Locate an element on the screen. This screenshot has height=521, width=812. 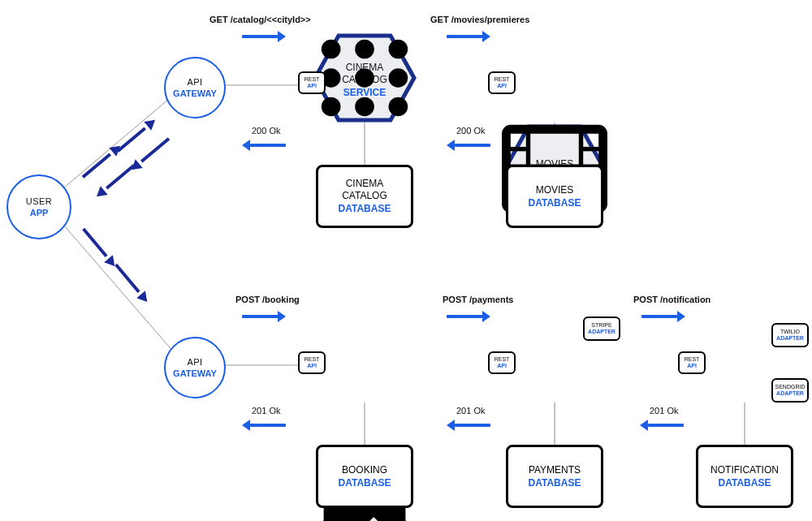
arrow-resp-200-b is located at coordinates (469, 145).